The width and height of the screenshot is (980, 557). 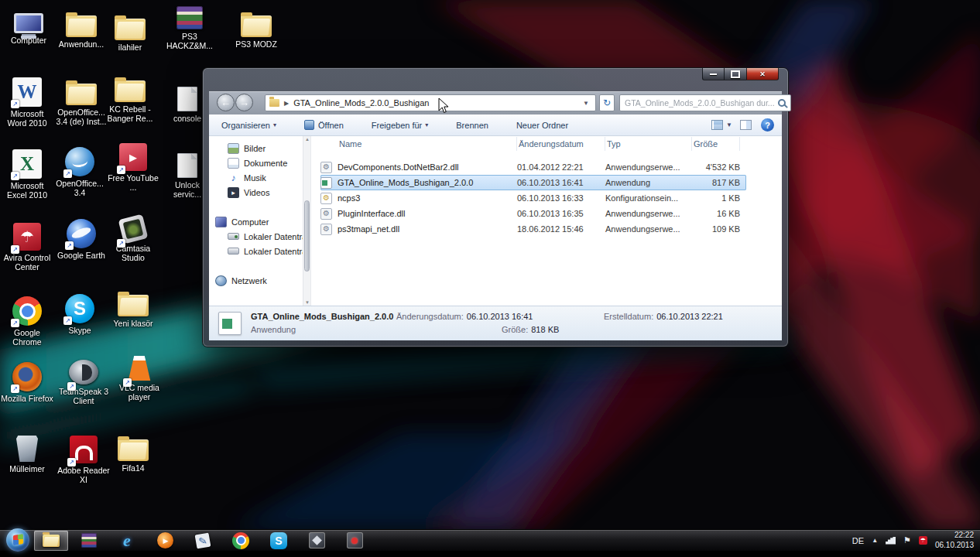 I want to click on desktop-icon-label: Yeni klasör, so click(x=133, y=323).